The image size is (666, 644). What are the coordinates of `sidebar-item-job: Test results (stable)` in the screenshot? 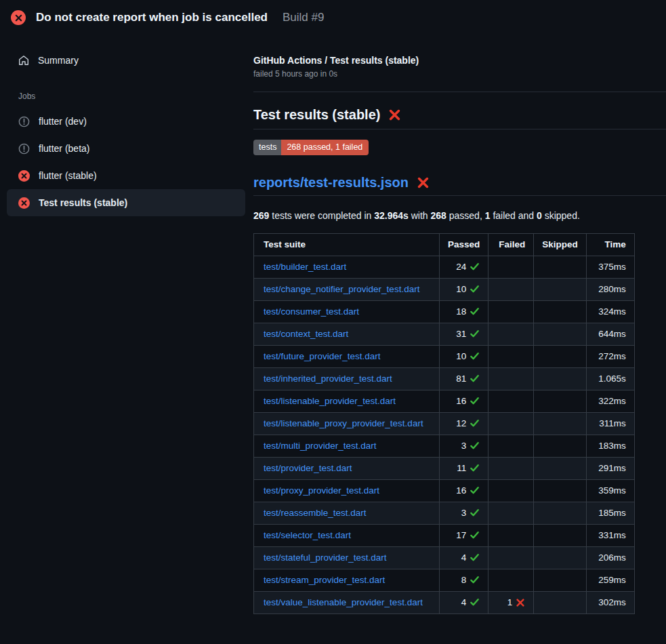 It's located at (126, 203).